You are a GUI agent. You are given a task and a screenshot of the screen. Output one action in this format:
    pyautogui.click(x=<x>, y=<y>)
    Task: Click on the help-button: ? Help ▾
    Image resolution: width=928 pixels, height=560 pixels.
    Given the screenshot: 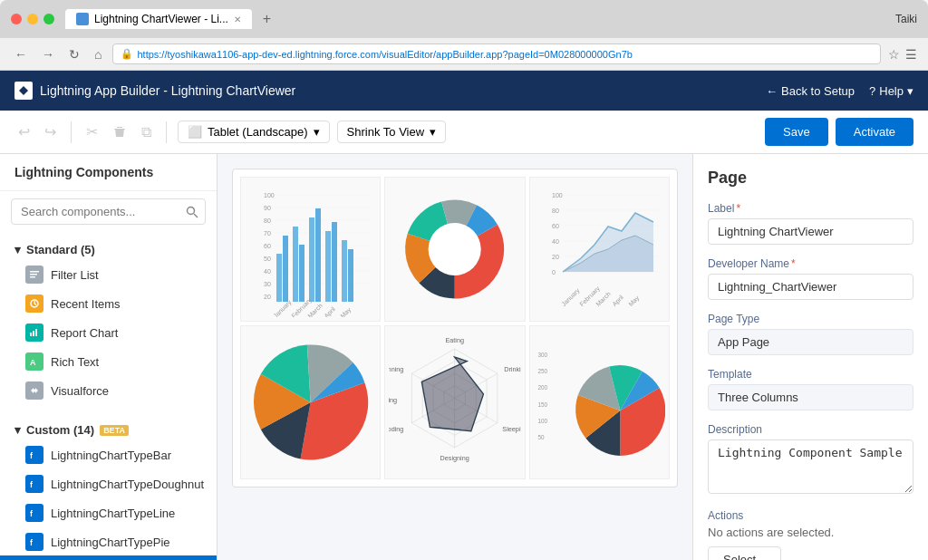 What is the action you would take?
    pyautogui.click(x=892, y=91)
    